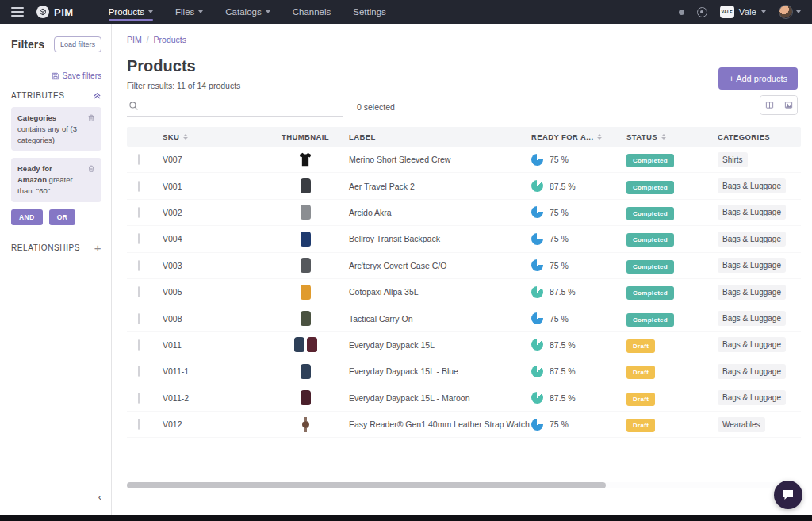 The image size is (812, 521). Describe the element at coordinates (440, 424) in the screenshot. I see `row-label: Easy Reader® Gen1 40mm Leather Strap Wat…` at that location.